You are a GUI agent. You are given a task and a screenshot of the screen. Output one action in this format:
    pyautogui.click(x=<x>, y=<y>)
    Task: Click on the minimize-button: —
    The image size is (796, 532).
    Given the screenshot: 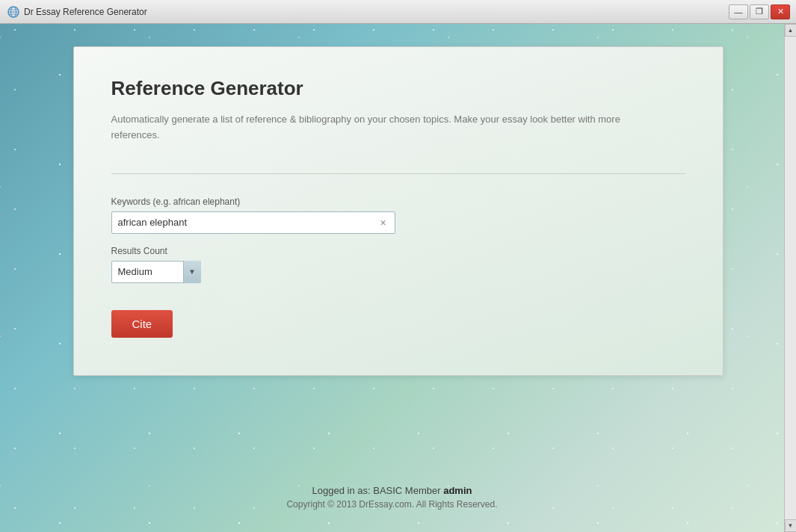 What is the action you would take?
    pyautogui.click(x=738, y=12)
    